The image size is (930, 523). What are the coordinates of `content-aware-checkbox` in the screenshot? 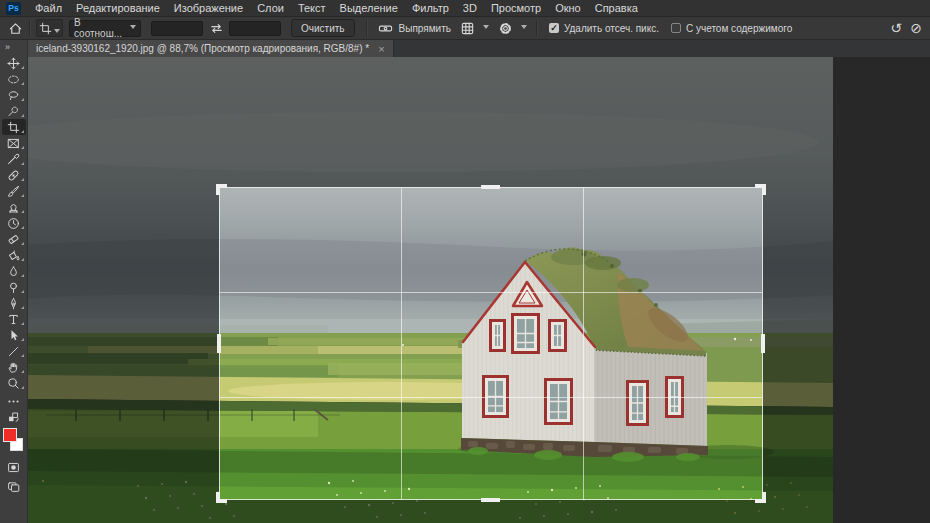 It's located at (676, 28).